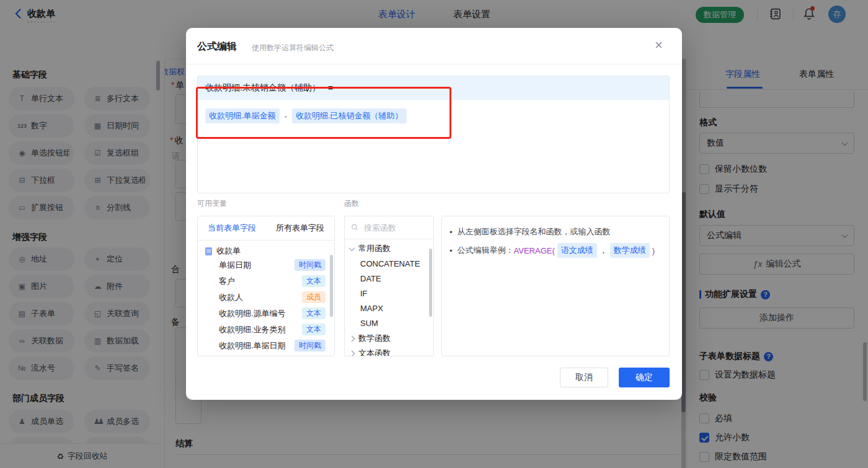  What do you see at coordinates (389, 278) in the screenshot?
I see `function-item: DATE` at bounding box center [389, 278].